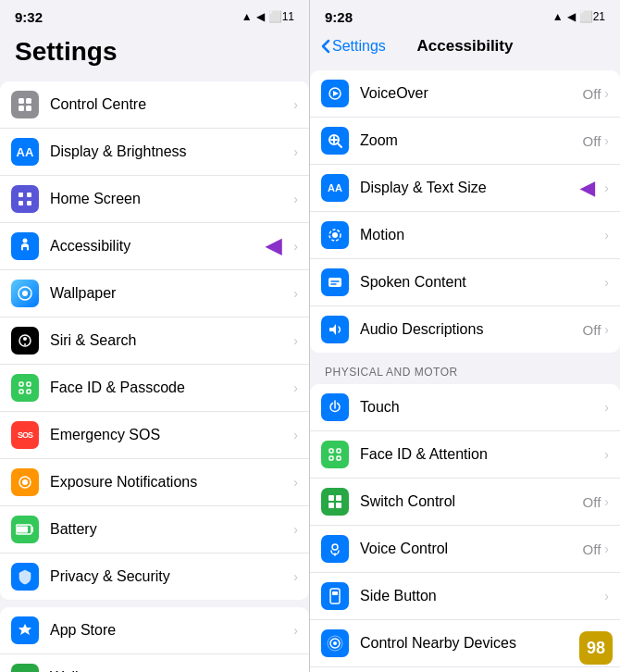 The width and height of the screenshot is (620, 672). What do you see at coordinates (465, 94) in the screenshot?
I see `acc-item-voiceover: VoiceOver Off ›` at bounding box center [465, 94].